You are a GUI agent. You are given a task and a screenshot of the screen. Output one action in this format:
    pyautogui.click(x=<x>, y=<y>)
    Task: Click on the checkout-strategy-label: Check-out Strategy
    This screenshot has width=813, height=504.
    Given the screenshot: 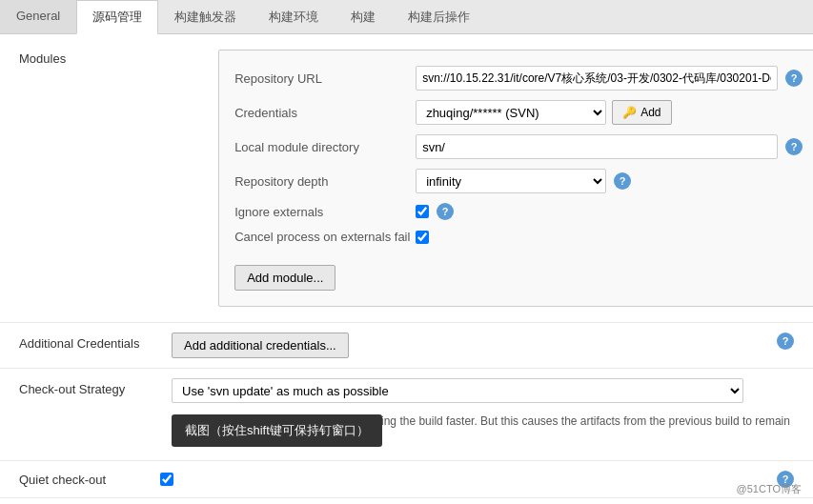 What is the action you would take?
    pyautogui.click(x=95, y=387)
    